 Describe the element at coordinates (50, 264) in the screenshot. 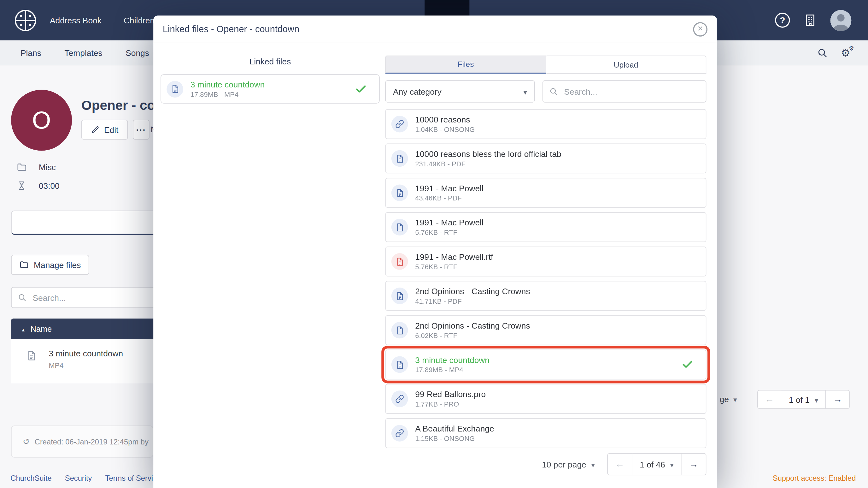

I see `manage-files-button: Manage files` at that location.